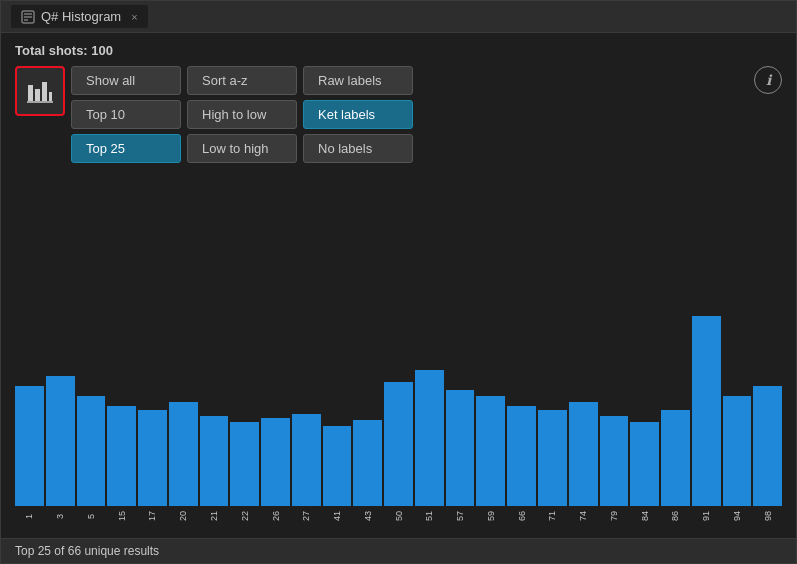  Describe the element at coordinates (368, 474) in the screenshot. I see `bar-wrapper: 43` at that location.